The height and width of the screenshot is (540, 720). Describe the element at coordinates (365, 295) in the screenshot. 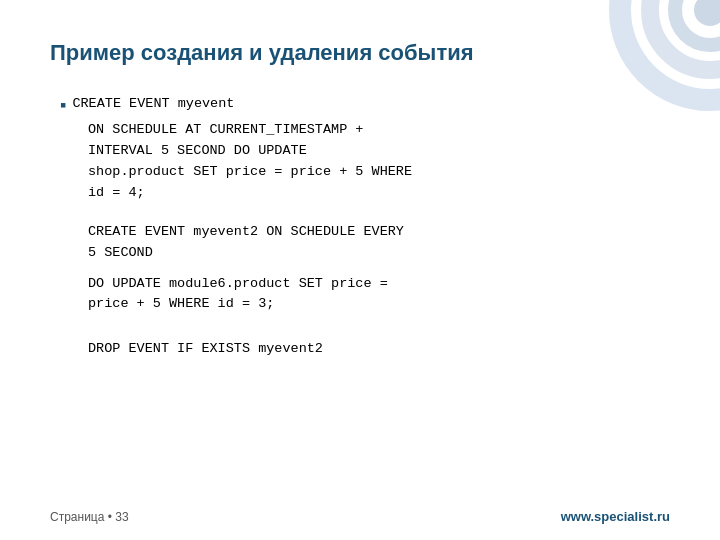

I see `code-block-3: DO UPDATE module6.product SET price = pr…` at that location.